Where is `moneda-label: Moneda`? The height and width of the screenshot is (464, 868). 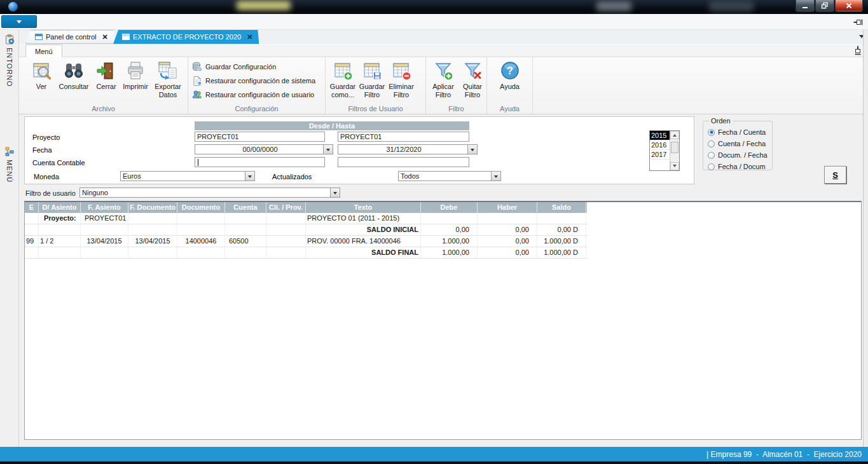
moneda-label: Moneda is located at coordinates (46, 177).